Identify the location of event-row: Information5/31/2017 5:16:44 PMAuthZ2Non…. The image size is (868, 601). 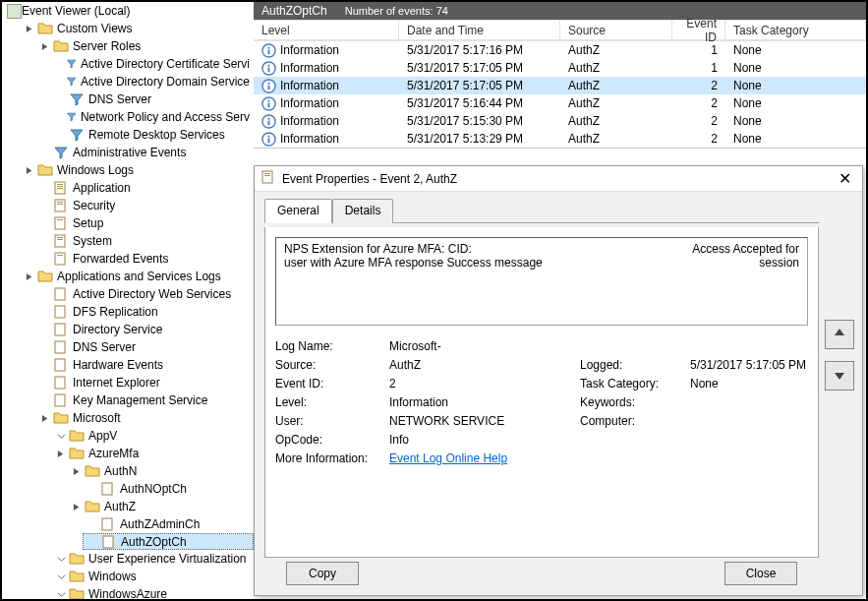
(560, 103).